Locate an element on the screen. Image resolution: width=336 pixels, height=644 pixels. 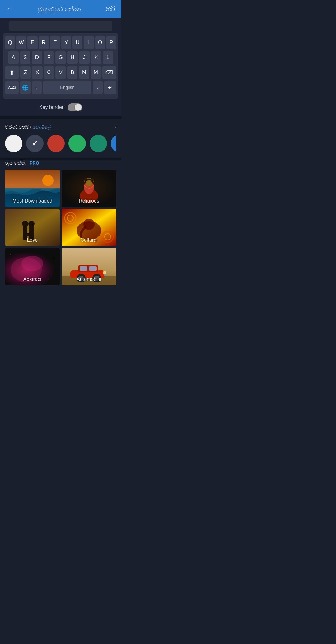
theme-card-abstract: Abstract is located at coordinates (32, 267).